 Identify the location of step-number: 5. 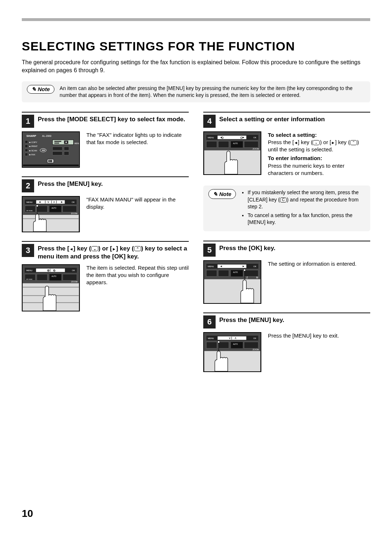
(209, 250).